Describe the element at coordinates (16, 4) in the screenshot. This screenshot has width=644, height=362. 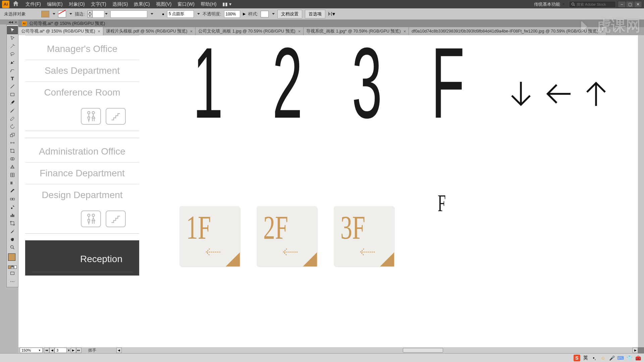
I see `home-icon` at that location.